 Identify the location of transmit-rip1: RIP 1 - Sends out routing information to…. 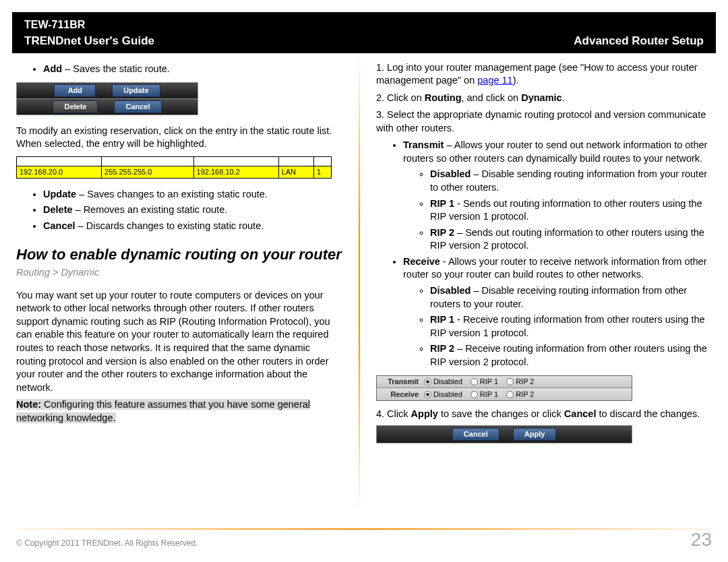
(571, 210).